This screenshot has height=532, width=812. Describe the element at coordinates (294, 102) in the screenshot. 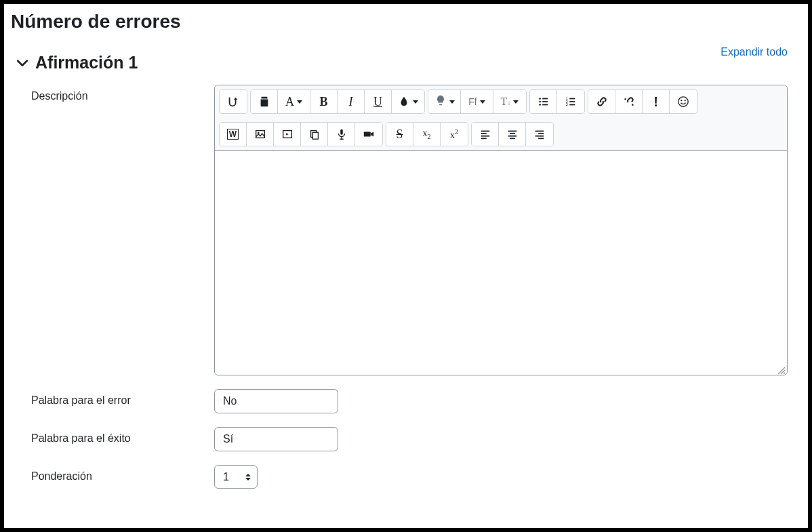

I see `font-style-dropdown: A` at that location.